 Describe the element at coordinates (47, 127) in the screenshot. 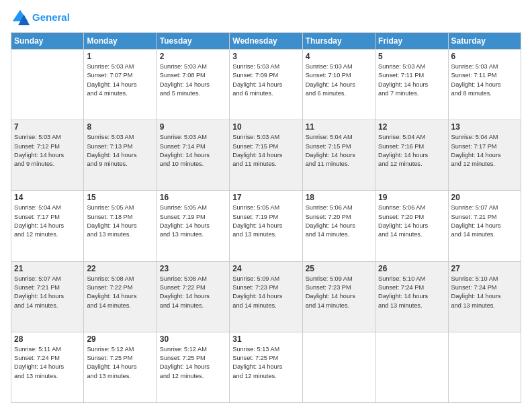

I see `day-number: 7` at that location.